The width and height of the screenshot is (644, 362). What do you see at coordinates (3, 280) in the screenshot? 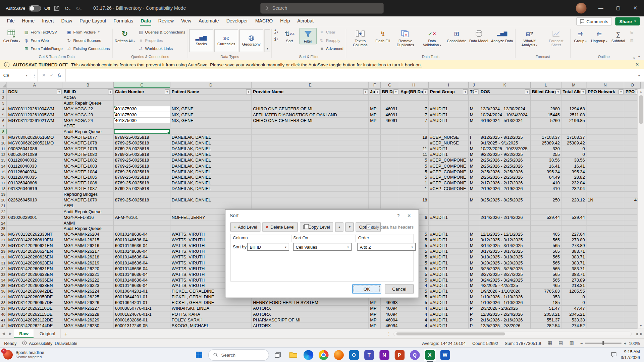
I see `row-header-34: 34` at bounding box center [3, 280].